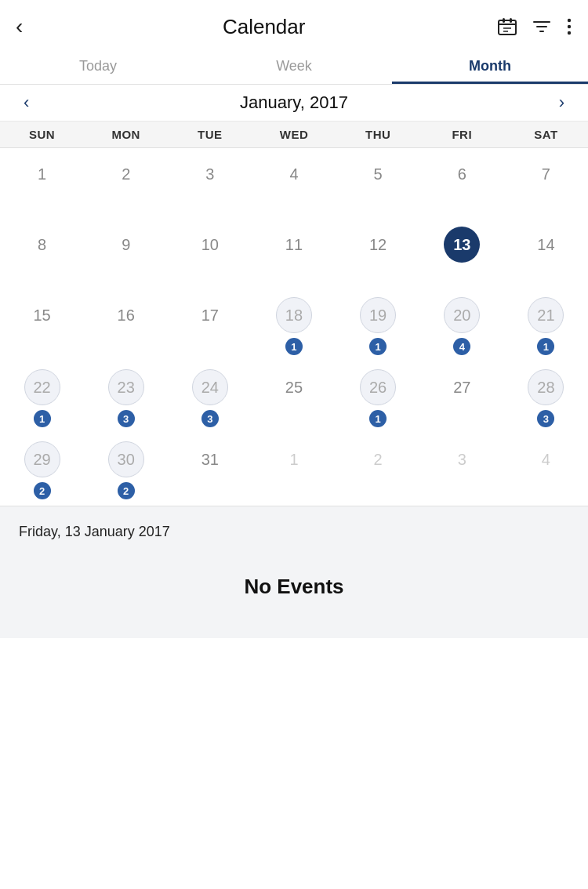 The height and width of the screenshot is (889, 588). I want to click on day-header-sun: SUN, so click(42, 135).